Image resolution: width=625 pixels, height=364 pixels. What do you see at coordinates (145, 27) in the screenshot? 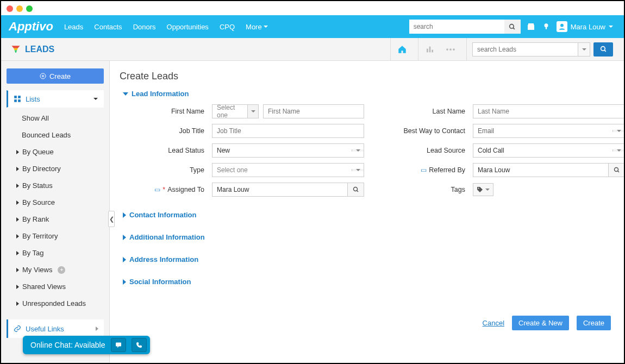
I see `nav-donors: Donors` at bounding box center [145, 27].